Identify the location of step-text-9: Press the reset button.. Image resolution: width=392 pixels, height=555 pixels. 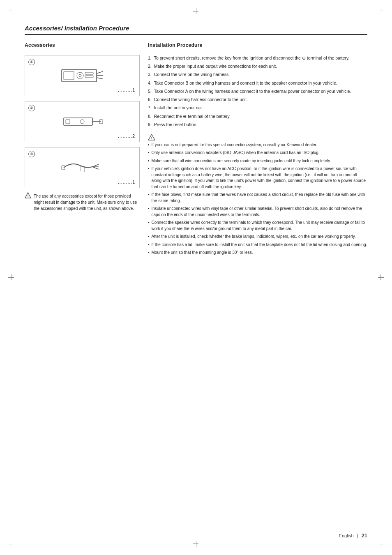
(176, 125).